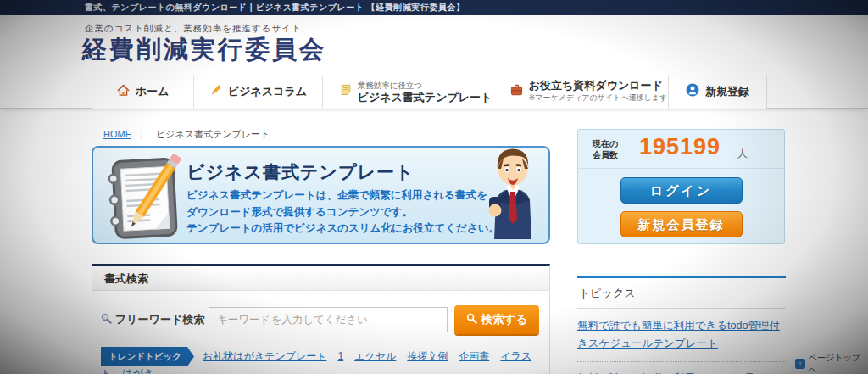 The width and height of the screenshot is (868, 374). I want to click on home-icon, so click(124, 92).